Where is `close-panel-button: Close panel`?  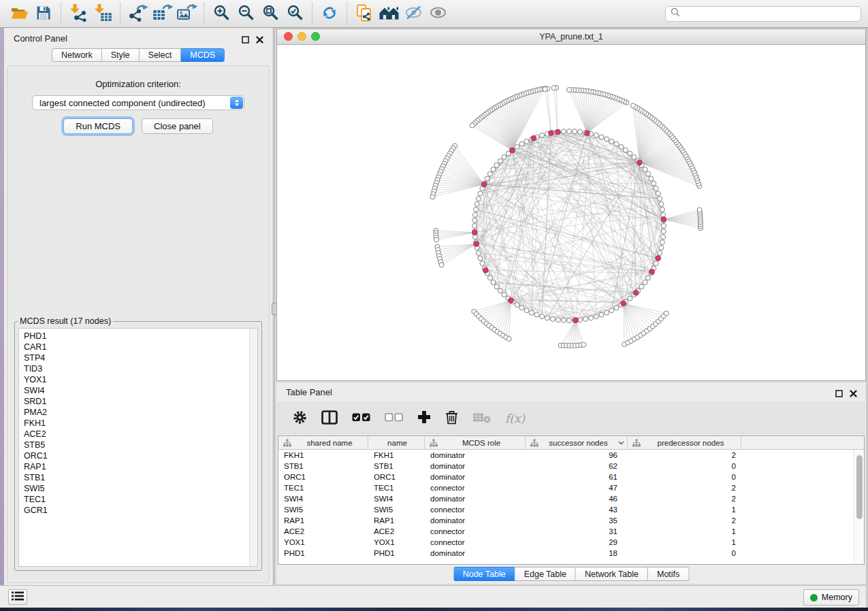
close-panel-button: Close panel is located at coordinates (177, 127).